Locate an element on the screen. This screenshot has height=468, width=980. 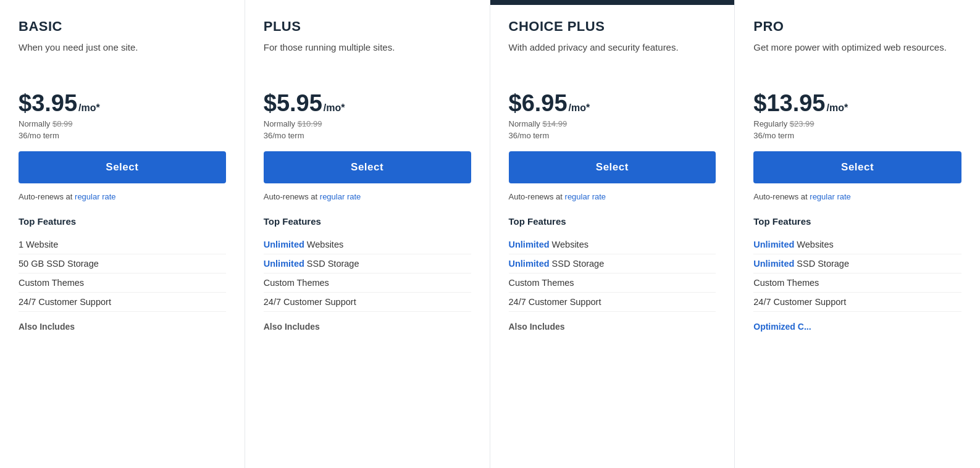
plan-pro-feature-list: Unlimited Websites Unlimited SSD Storage… is located at coordinates (857, 274).